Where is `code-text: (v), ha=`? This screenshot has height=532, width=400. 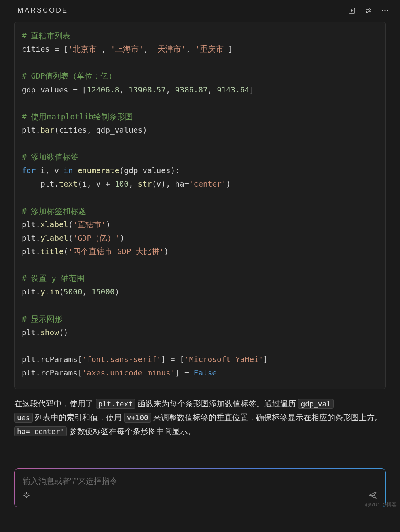
code-text: (v), ha= is located at coordinates (171, 184).